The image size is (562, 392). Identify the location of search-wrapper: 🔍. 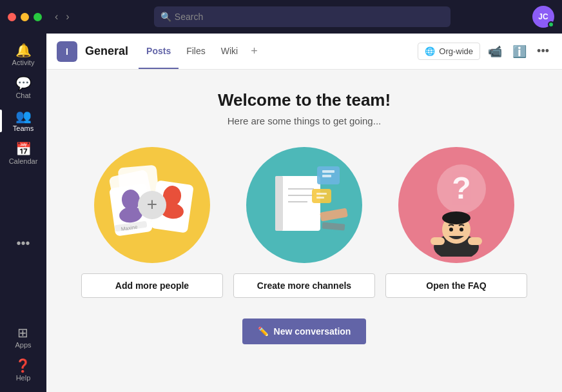
(302, 17).